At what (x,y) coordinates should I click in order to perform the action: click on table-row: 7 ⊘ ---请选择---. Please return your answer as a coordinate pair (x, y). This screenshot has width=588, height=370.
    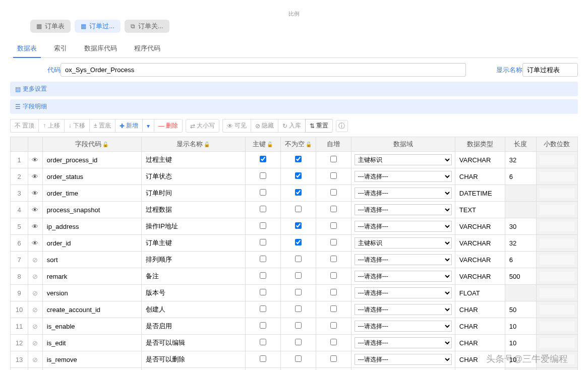
    Looking at the image, I should click on (295, 260).